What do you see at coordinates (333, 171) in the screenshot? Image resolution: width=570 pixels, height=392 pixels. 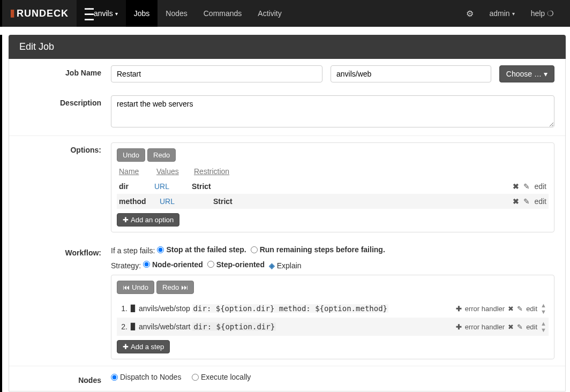 I see `options-header: Name Values Restriction` at bounding box center [333, 171].